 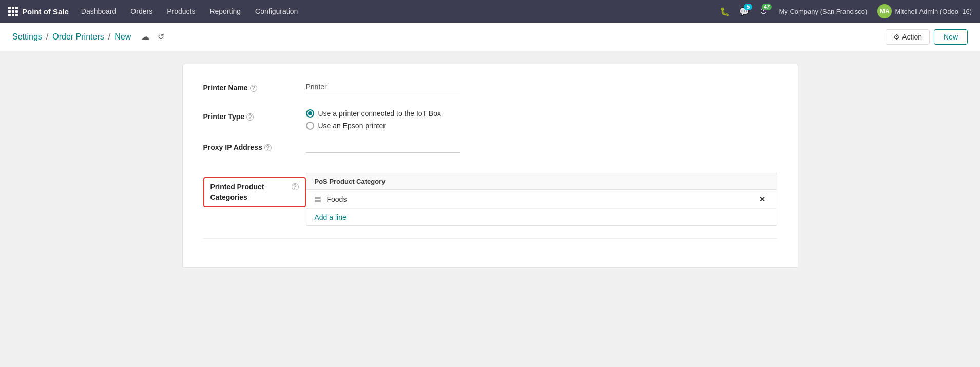 I want to click on breadcrumb-settings: Settings, so click(x=27, y=37).